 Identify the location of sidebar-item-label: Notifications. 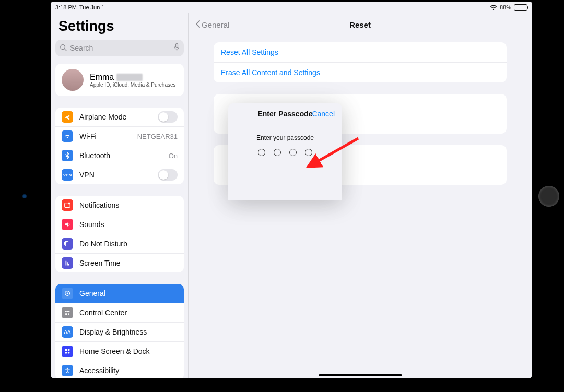
(99, 205).